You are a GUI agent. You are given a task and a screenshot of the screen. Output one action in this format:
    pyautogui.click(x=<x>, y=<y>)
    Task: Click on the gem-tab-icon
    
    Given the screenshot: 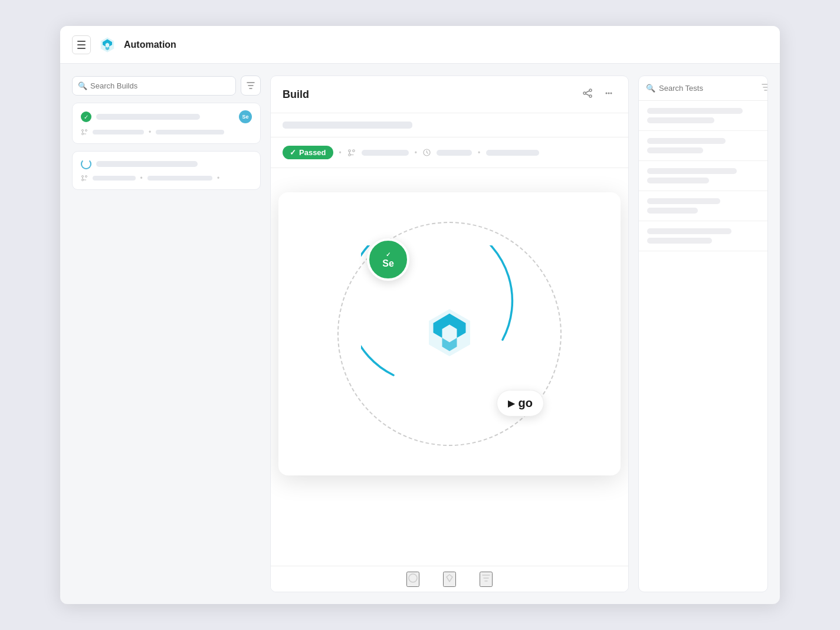 What is the action you would take?
    pyautogui.click(x=449, y=578)
    